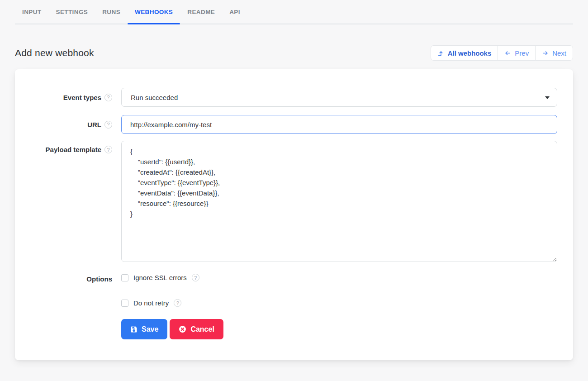 The image size is (588, 381). Describe the element at coordinates (201, 12) in the screenshot. I see `tab-readme: README` at that location.